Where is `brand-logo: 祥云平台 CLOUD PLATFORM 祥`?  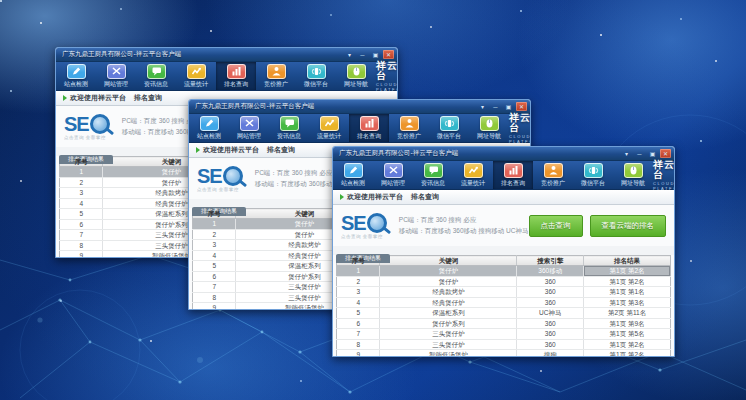
brand-logo: 祥云平台 CLOUD PLATFORM 祥 is located at coordinates (664, 175).